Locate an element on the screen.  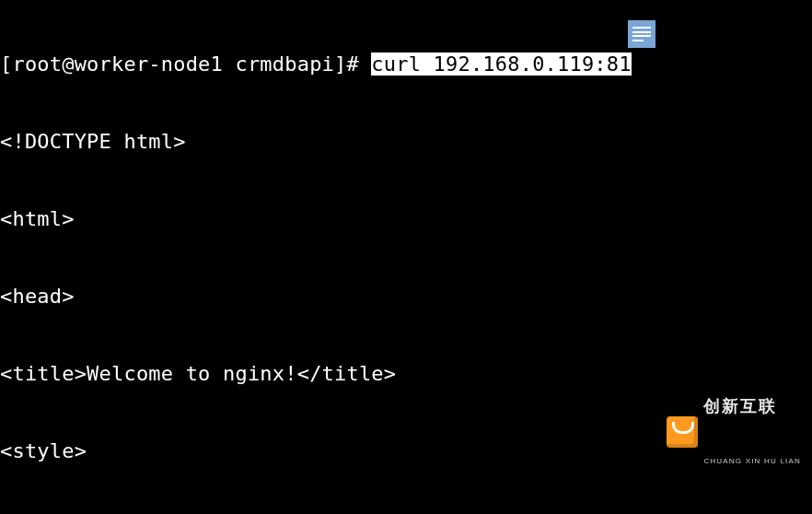
output-line: <title>Welcome to nginx!</title> is located at coordinates (406, 374).